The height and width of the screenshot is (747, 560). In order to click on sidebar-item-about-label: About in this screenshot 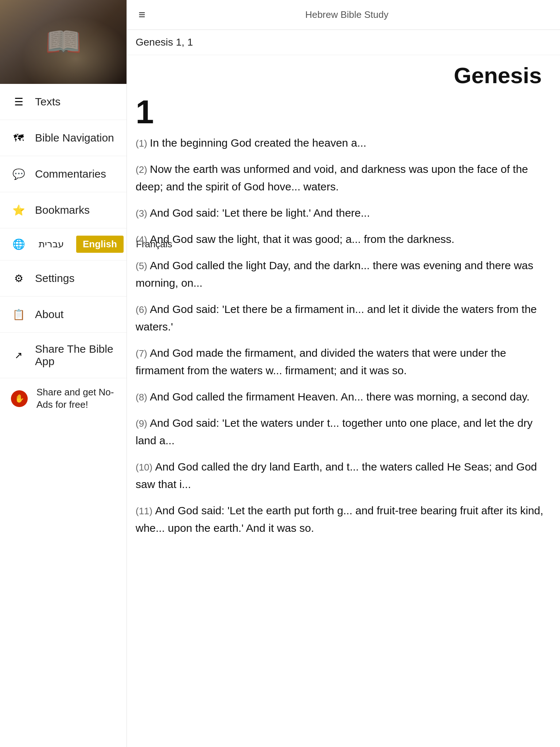, I will do `click(49, 314)`.